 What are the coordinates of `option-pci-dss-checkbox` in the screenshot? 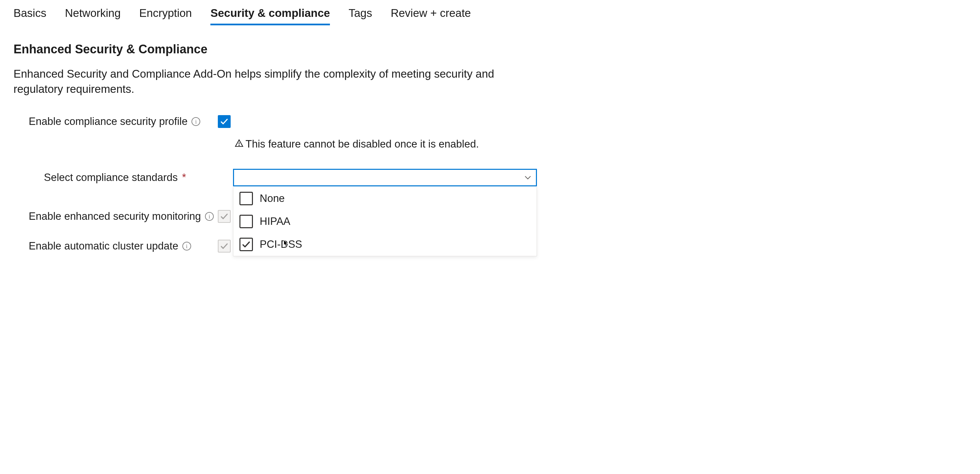 It's located at (246, 244).